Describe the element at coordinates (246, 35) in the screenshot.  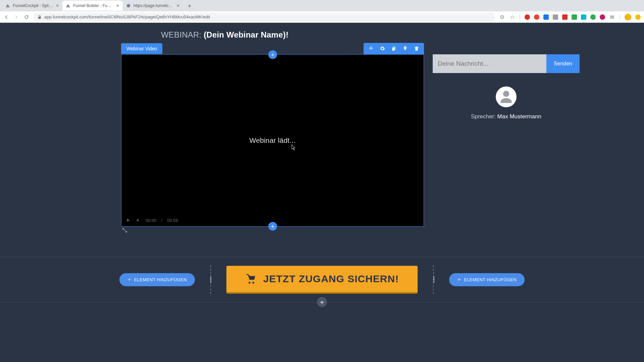
I see `webinar-title-name: (Dein Webinar Name)!` at that location.